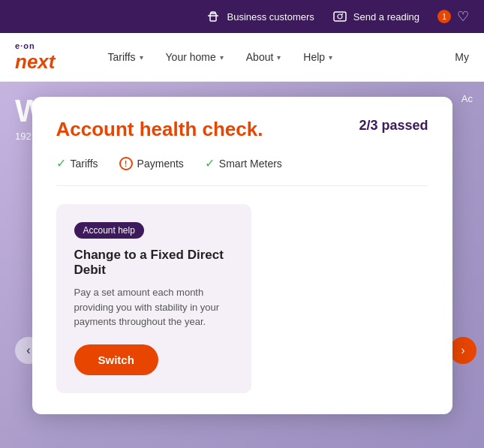 The image size is (484, 448). Describe the element at coordinates (154, 308) in the screenshot. I see `card-description: Pay a set amount each month providing yo…` at that location.